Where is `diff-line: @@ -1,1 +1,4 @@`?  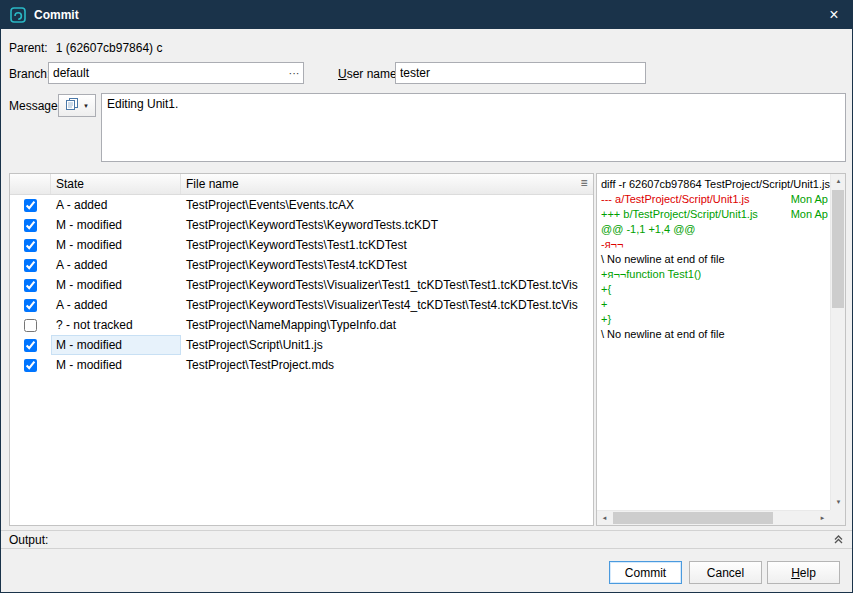 diff-line: @@ -1,1 +1,4 @@ is located at coordinates (714, 230).